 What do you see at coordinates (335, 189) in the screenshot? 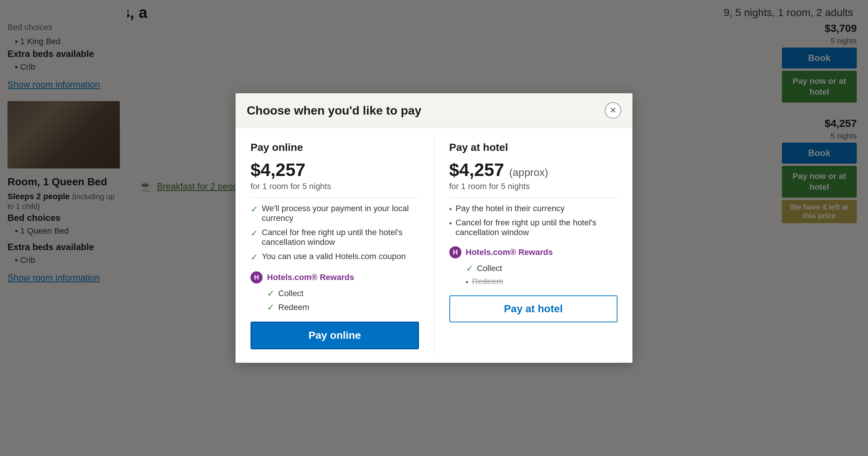
I see `pay-online-duration: for 1 room for 5 nights` at bounding box center [335, 189].